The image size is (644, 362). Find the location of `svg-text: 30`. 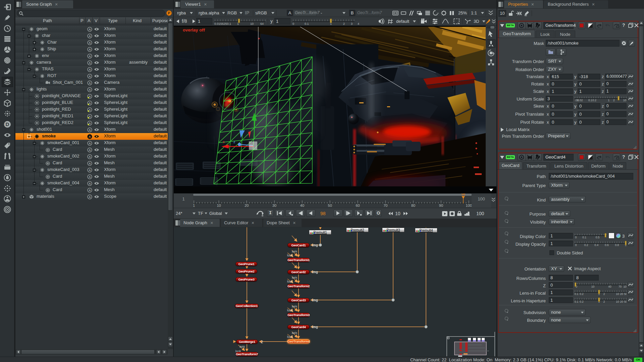

svg-text: 30 is located at coordinates (274, 205).